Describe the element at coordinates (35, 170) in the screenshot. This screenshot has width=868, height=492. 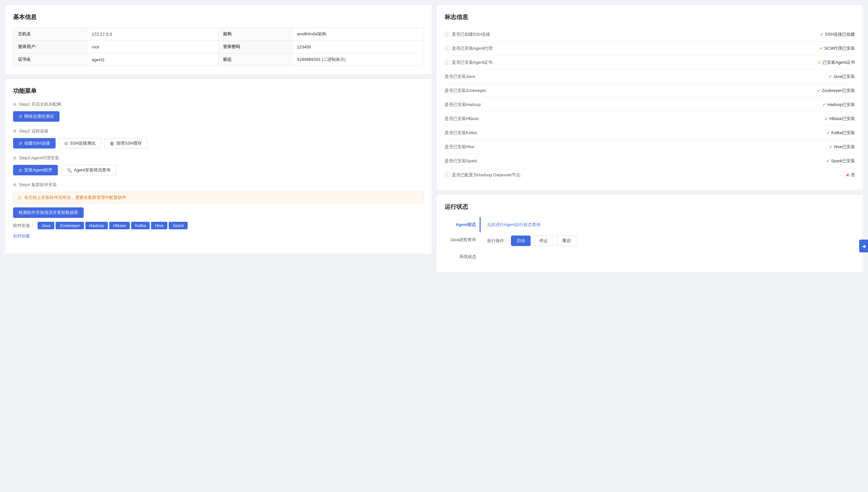
I see `install-agent-button: ⊙ 安装Agent程序` at that location.